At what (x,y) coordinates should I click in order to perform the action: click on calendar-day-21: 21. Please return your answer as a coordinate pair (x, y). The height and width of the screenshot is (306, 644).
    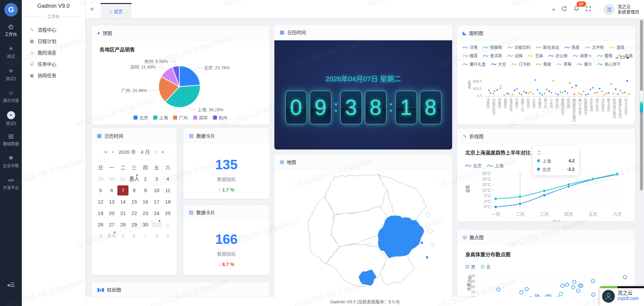
    Looking at the image, I should click on (123, 213).